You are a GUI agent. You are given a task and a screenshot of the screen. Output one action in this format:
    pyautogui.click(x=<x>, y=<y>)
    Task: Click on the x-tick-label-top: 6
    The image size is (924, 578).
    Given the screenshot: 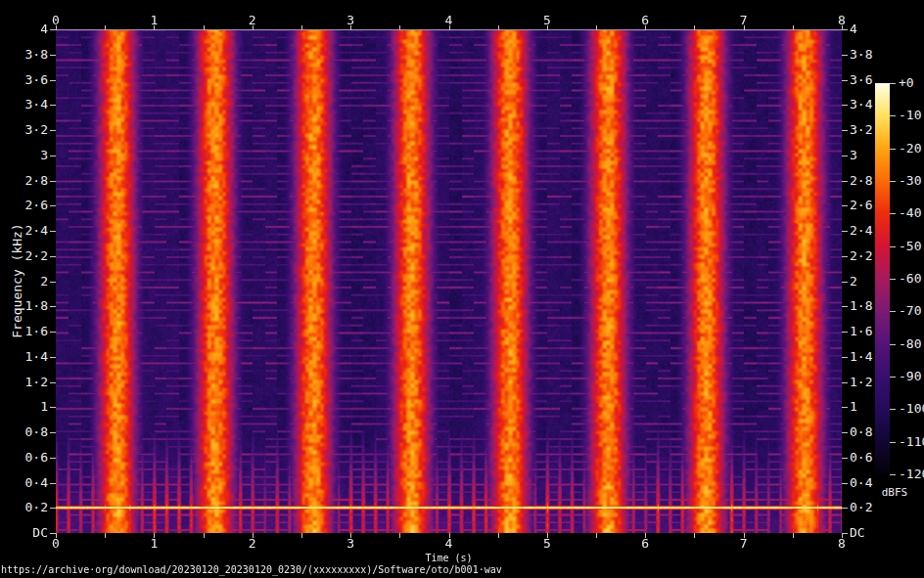 What is the action you would take?
    pyautogui.click(x=645, y=20)
    